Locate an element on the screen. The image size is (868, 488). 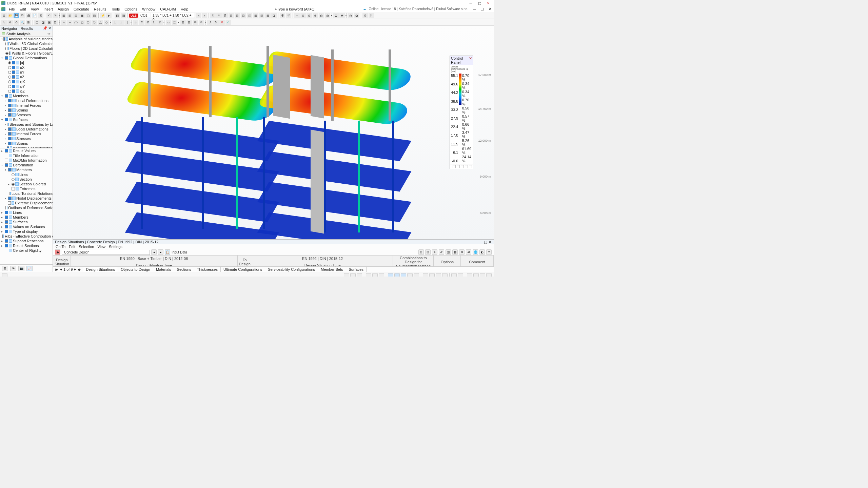
r3-icon: ⇵ is located at coordinates (225, 16).